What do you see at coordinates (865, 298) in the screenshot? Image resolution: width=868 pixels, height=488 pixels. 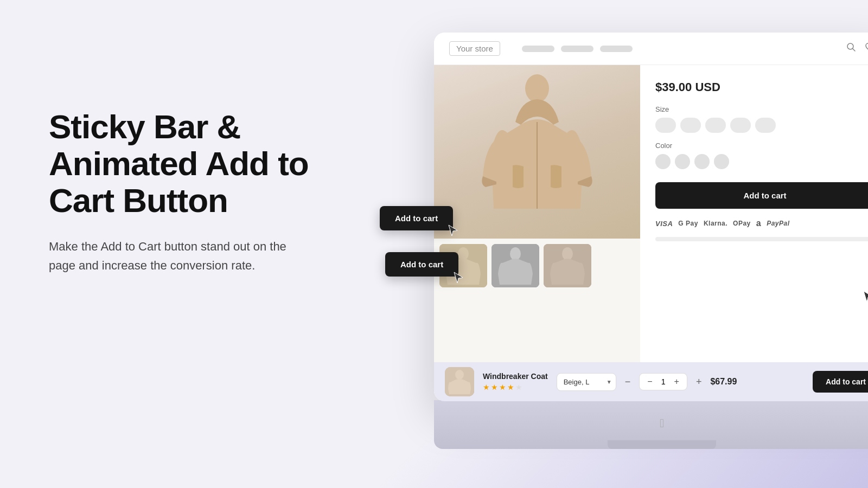 I see `cursor-main` at bounding box center [865, 298].